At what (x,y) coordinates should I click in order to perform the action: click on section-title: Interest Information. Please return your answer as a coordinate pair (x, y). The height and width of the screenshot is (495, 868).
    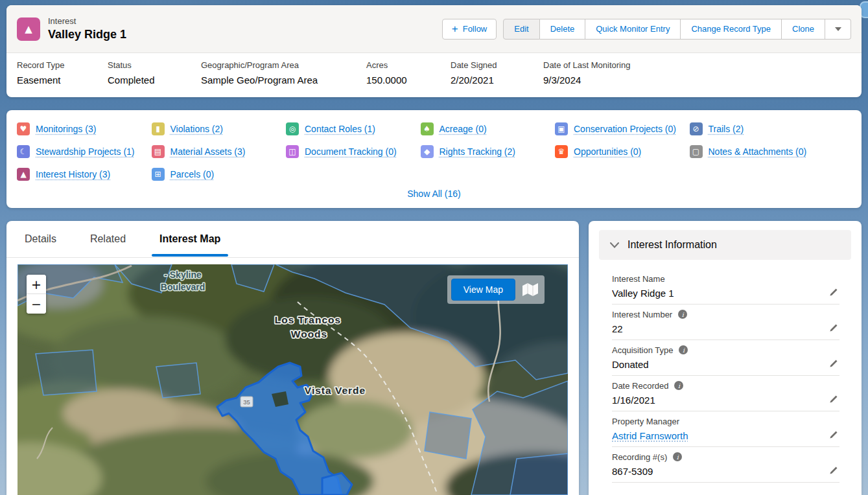
    Looking at the image, I should click on (672, 245).